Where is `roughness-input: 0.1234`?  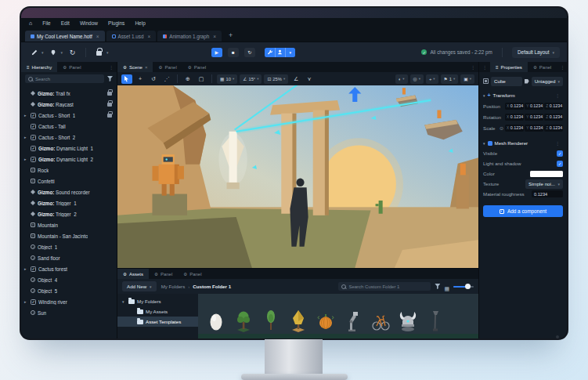
roughness-input: 0.1234 is located at coordinates (547, 194).